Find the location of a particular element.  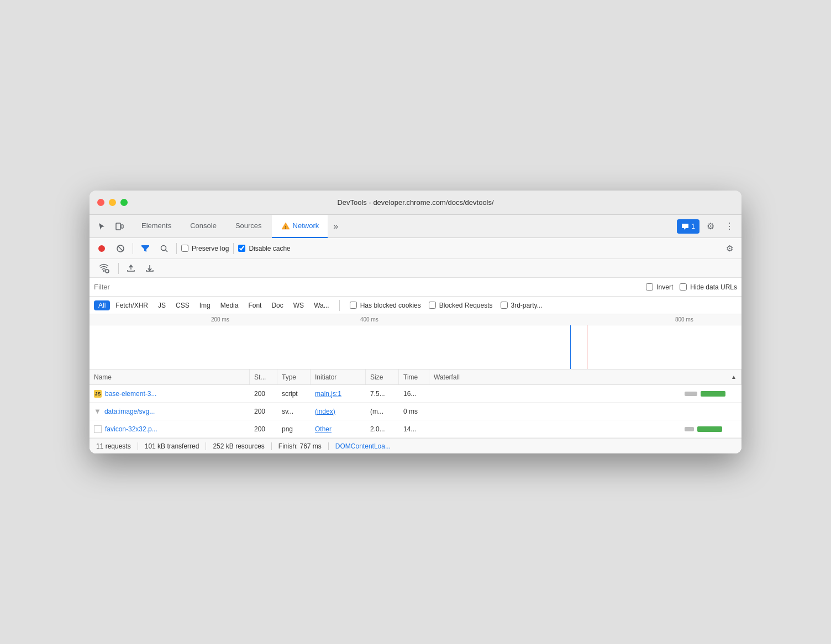

tab-network: ! Network is located at coordinates (300, 226).